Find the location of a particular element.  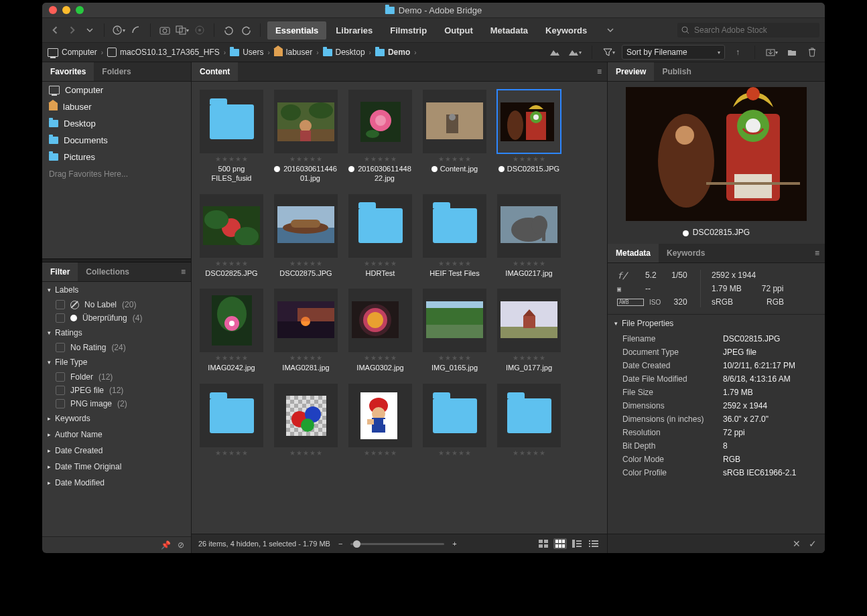

content-item: ★★★★★500 png FILES_fusid is located at coordinates (232, 137).